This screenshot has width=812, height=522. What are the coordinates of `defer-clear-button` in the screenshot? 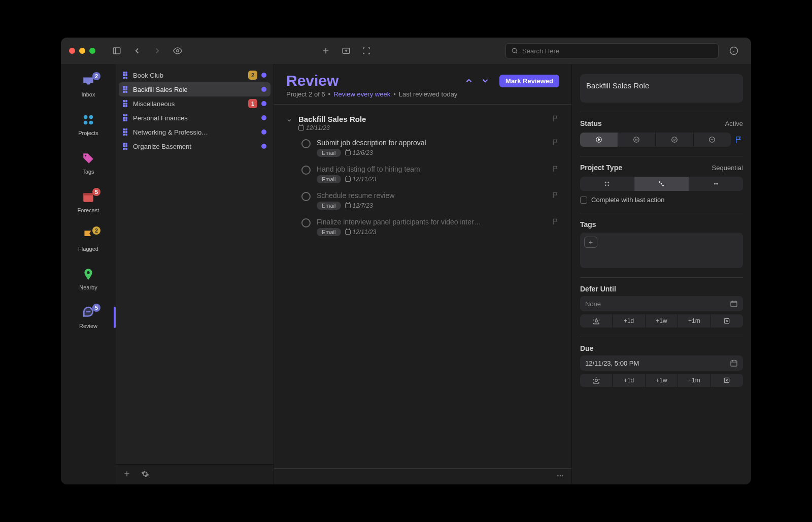 It's located at (727, 321).